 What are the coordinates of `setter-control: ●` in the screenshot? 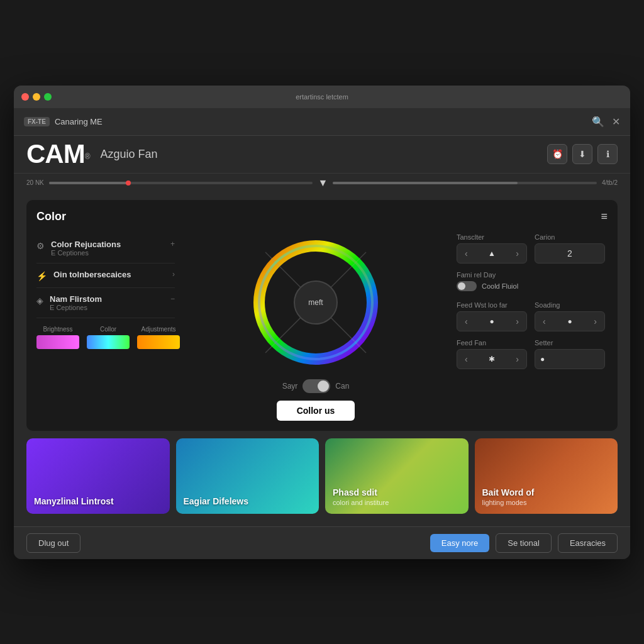 It's located at (570, 359).